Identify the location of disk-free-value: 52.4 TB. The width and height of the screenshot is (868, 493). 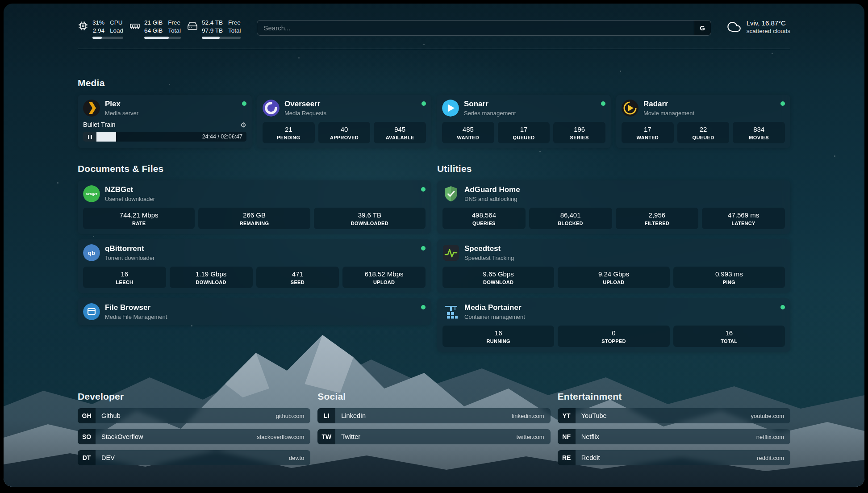
(213, 23).